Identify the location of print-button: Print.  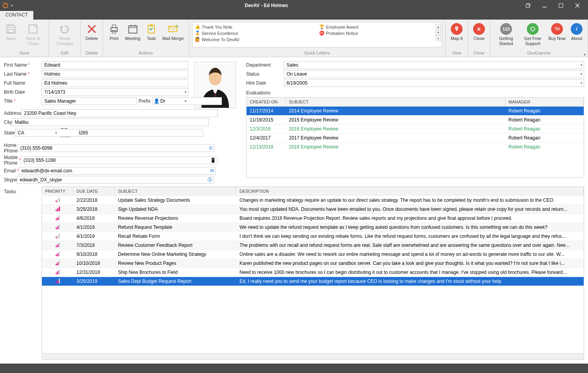
(114, 31).